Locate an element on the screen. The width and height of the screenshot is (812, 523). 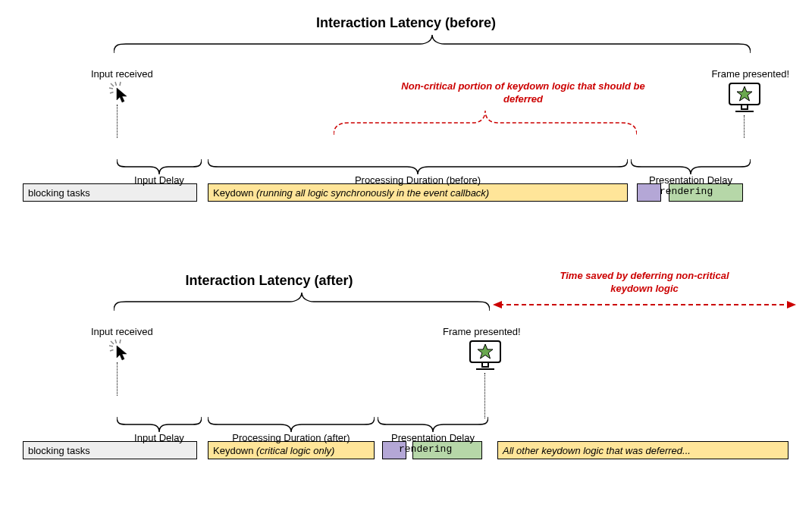
input-received-label-after: Input received is located at coordinates (122, 331).